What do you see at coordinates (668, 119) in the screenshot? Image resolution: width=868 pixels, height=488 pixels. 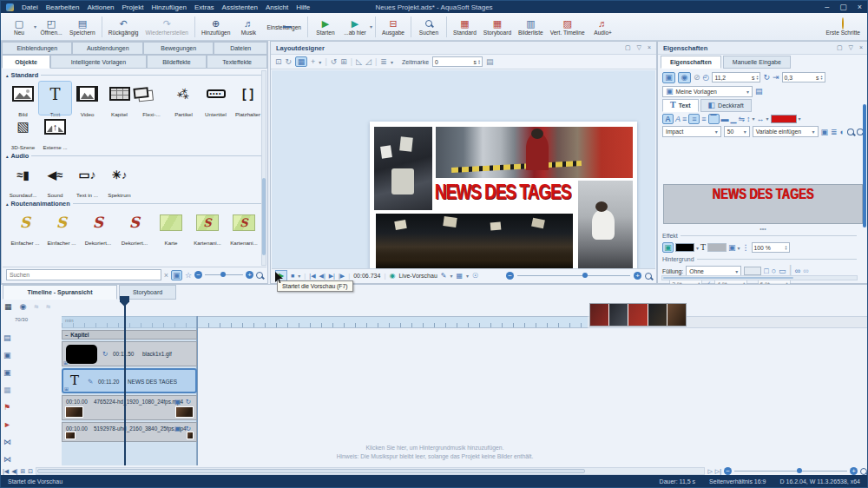 I see `bold-icon: A` at bounding box center [668, 119].